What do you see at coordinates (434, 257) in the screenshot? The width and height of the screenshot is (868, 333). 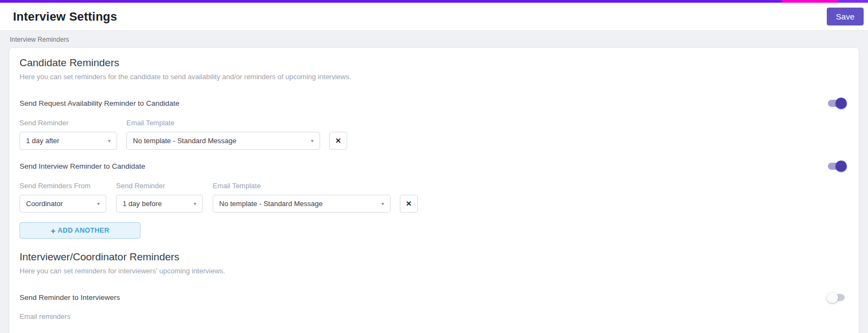 I see `interviewer-reminders-title: Interviewer/Coordinator Reminders` at bounding box center [434, 257].